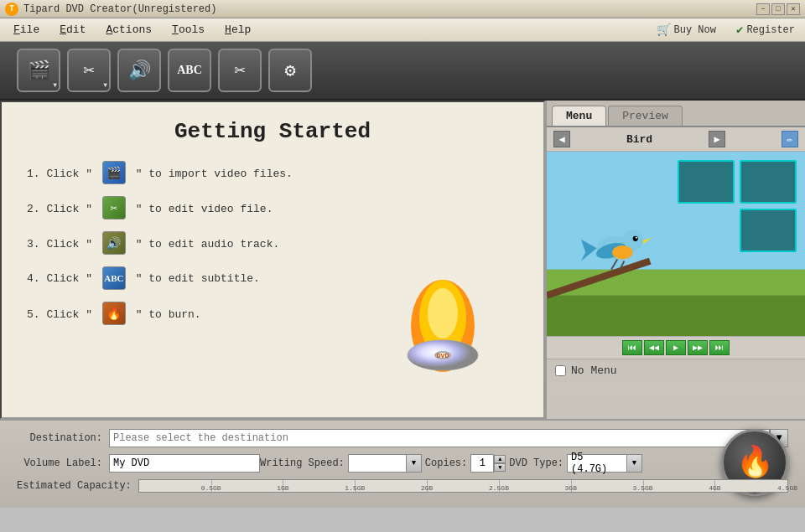  What do you see at coordinates (676, 139) in the screenshot?
I see `menu-nav: ◀ Bird ▶ ✏` at bounding box center [676, 139].